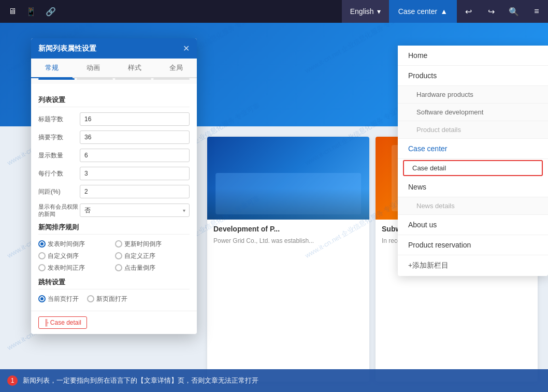 The image size is (548, 392). What do you see at coordinates (468, 11) in the screenshot?
I see `back-icon: ↩` at bounding box center [468, 11].